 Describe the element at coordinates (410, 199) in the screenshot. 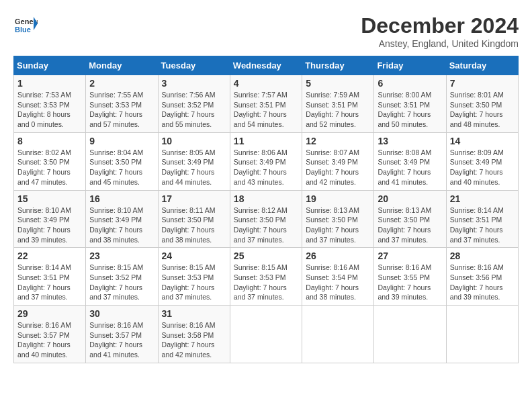

I see `day-number: 20` at that location.